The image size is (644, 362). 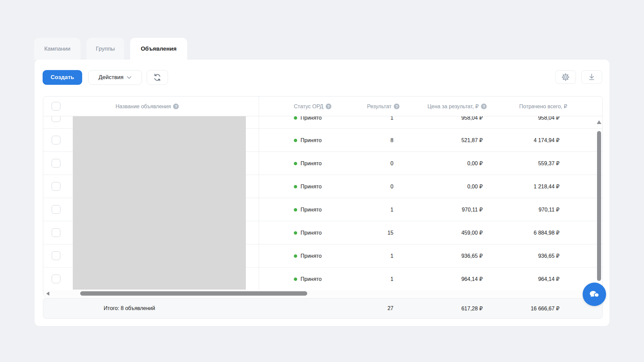 What do you see at coordinates (194, 294) in the screenshot?
I see `horizontal-scrollbar-thumb` at bounding box center [194, 294].